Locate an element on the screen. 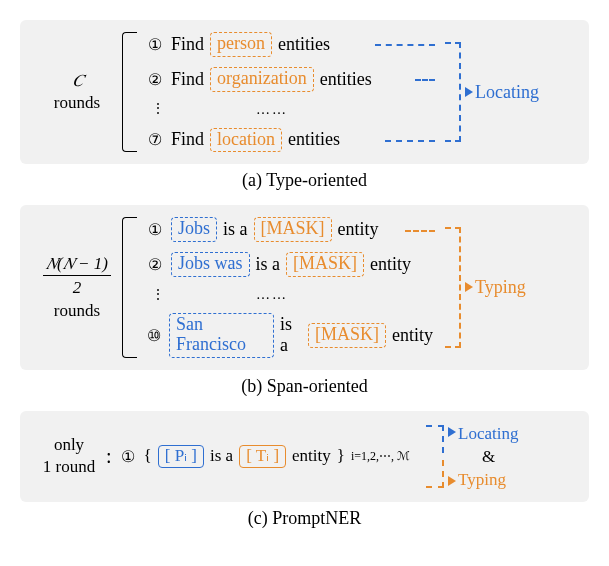 The image size is (609, 566). frac-denominator: 2 is located at coordinates (77, 288).